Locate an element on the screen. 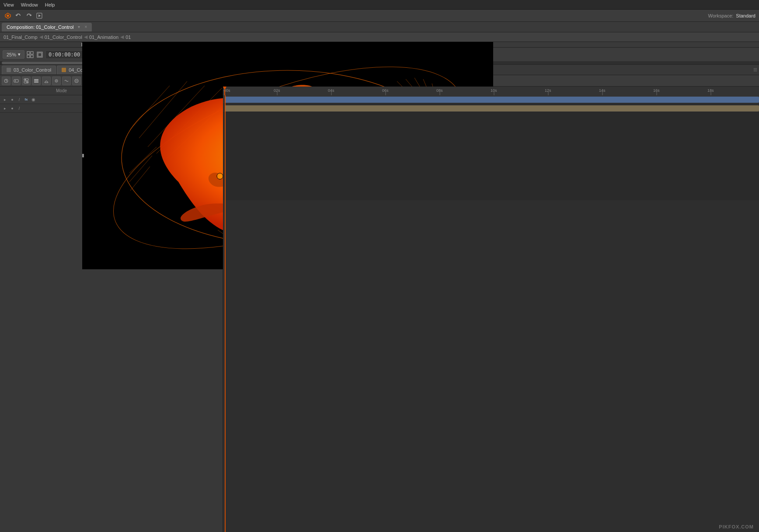  undo-icon is located at coordinates (18, 16).